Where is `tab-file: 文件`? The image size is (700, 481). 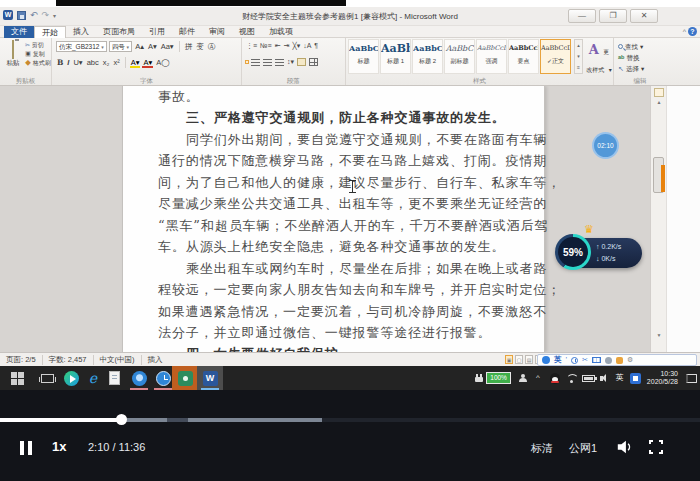
tab-file: 文件 is located at coordinates (19, 32).